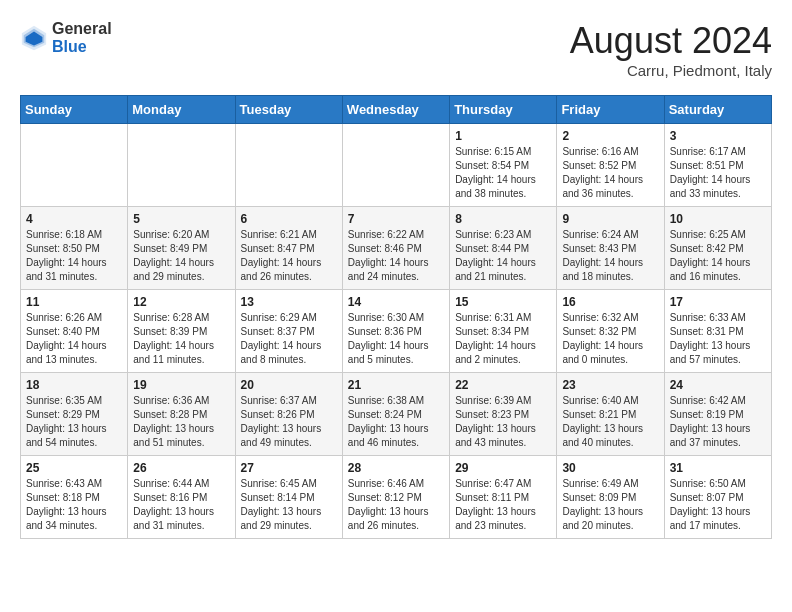  Describe the element at coordinates (181, 505) in the screenshot. I see `day-info: Sunrise: 6:44 AM Sunset: 8:16 PM Dayligh…` at that location.